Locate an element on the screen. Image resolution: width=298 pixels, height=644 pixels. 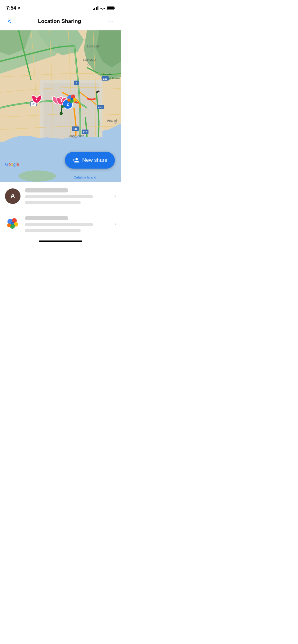
catalina-island-label: Catalina Island is located at coordinates (85, 177).